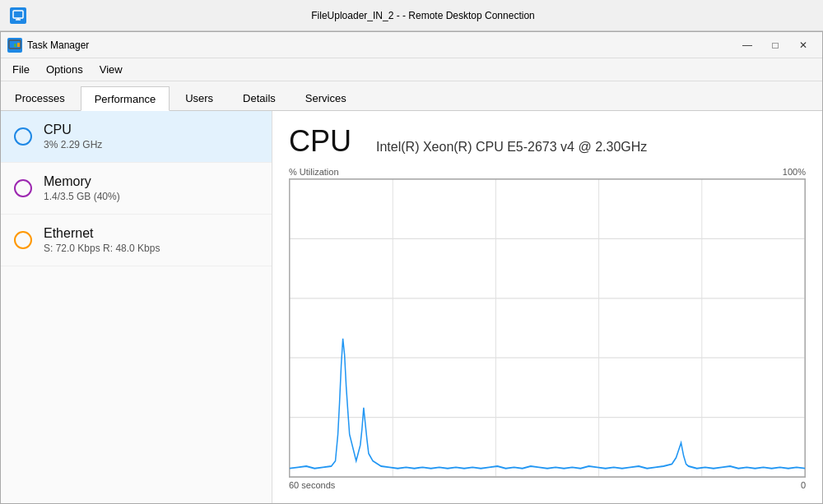 The image size is (823, 504). I want to click on ethernet-info: Ethernet S: 72.0 Kbps R: 48.0 Kbps, so click(102, 240).